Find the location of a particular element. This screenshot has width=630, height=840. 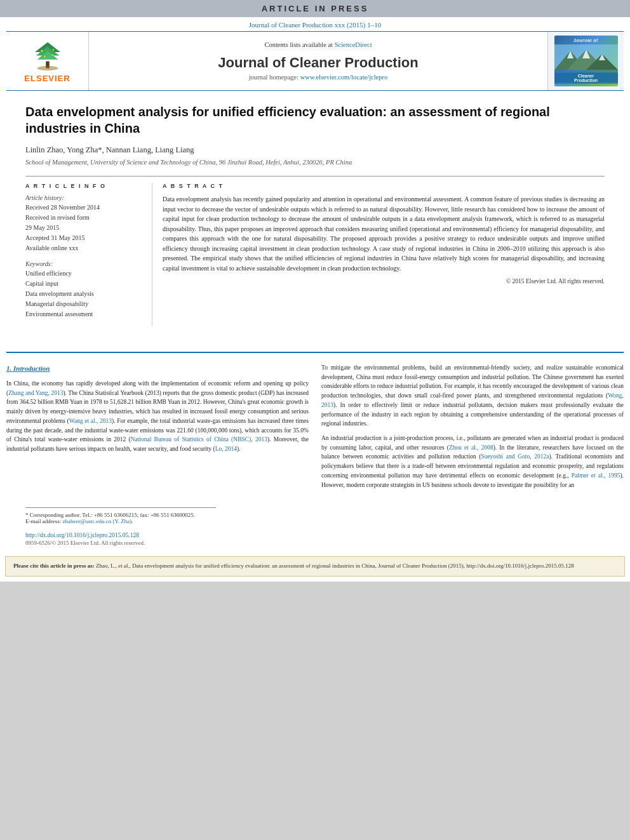

wong-ref: Wong, 2013 is located at coordinates (473, 400).